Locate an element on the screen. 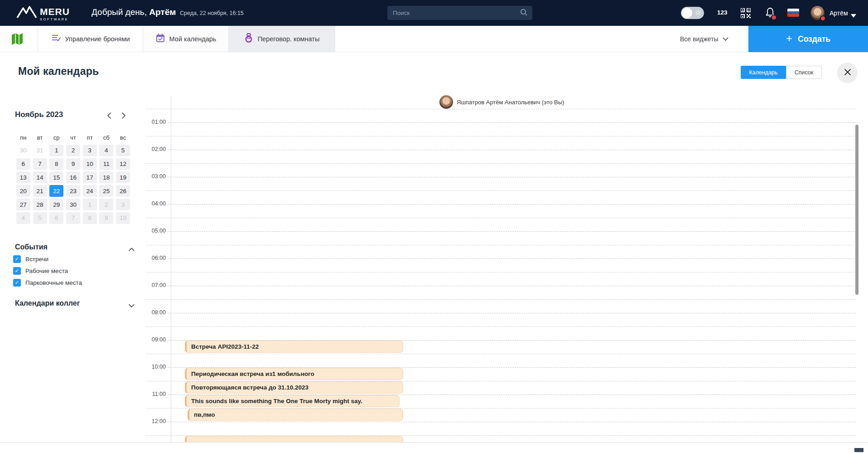 The width and height of the screenshot is (868, 453). top-bar: MERU SOFTWARE Добрый день, Артём Среда, … is located at coordinates (434, 13).